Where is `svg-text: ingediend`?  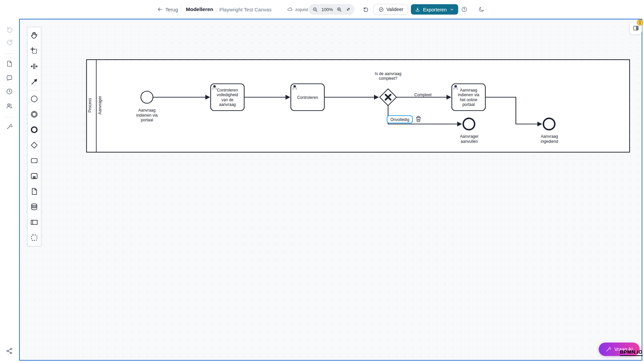
svg-text: ingediend is located at coordinates (549, 141).